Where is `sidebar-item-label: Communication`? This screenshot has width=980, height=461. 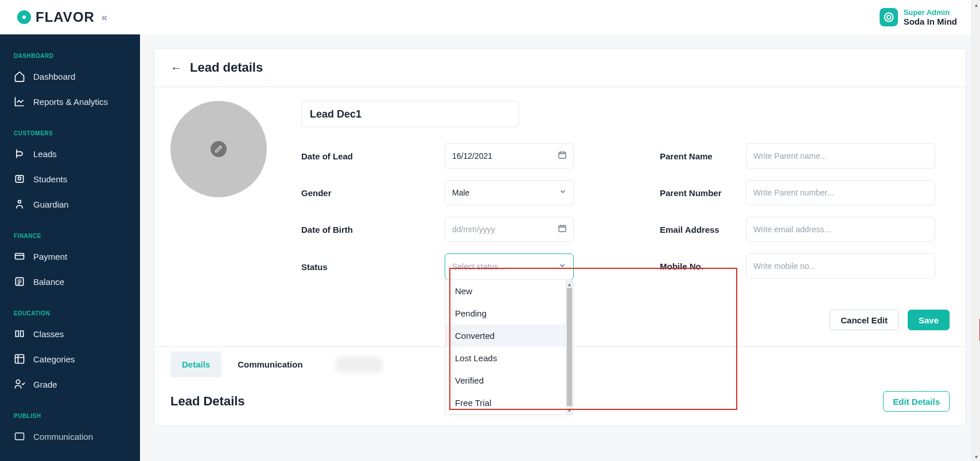 sidebar-item-label: Communication is located at coordinates (63, 437).